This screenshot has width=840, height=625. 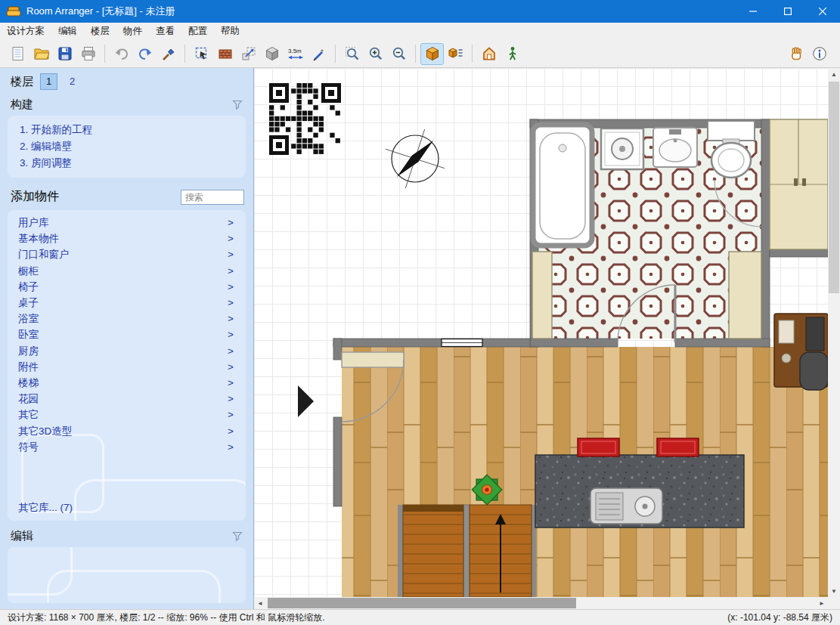 I want to click on pan-tool-button, so click(x=795, y=54).